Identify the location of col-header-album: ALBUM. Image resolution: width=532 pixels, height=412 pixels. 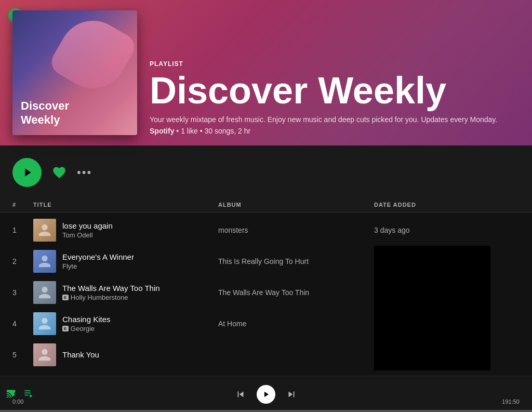
(296, 205).